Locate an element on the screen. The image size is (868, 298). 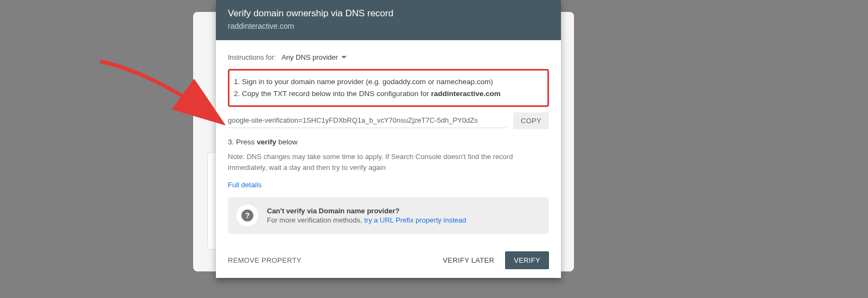
question-mark-icon: ? is located at coordinates (247, 215).